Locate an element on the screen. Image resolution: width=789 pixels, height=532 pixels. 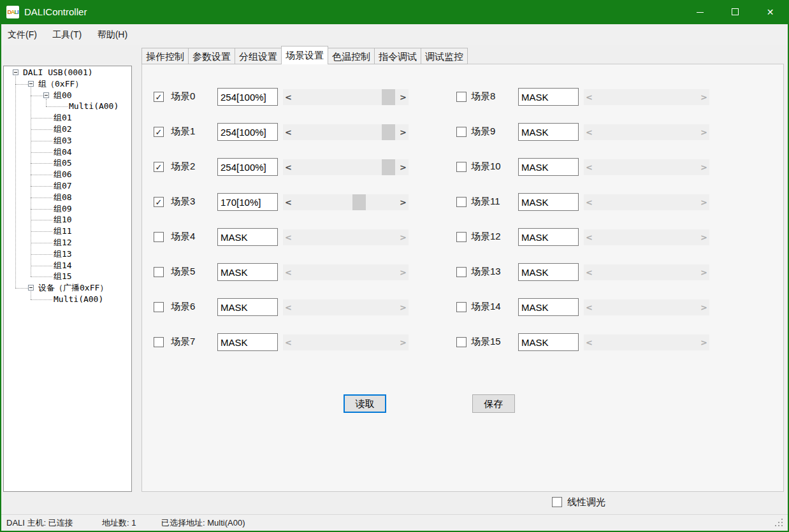
device-tree: DALI USB(0001)组（0xFF）组00Multi(A00)组01组02… is located at coordinates (68, 279).